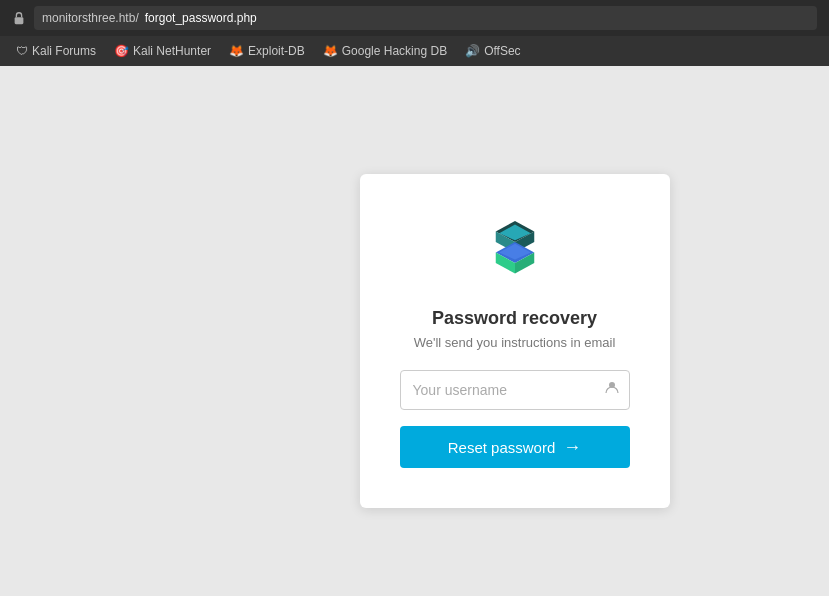  I want to click on address-bar: monitorsthree.htb/forgot_password.php, so click(426, 18).